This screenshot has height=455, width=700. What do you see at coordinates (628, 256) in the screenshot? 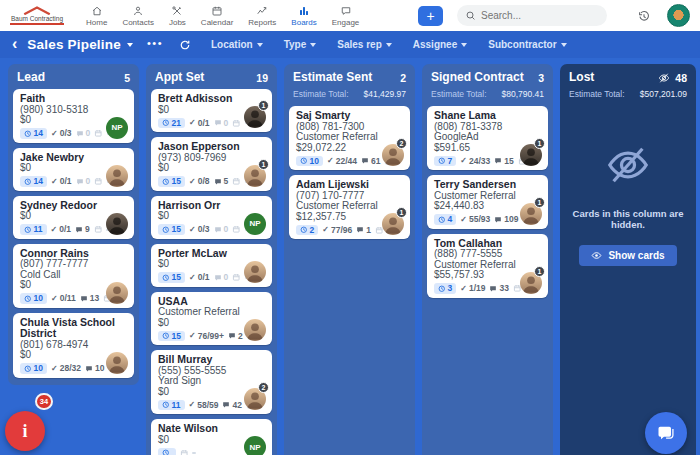
I see `show-cards-button: Show cards` at bounding box center [628, 256].